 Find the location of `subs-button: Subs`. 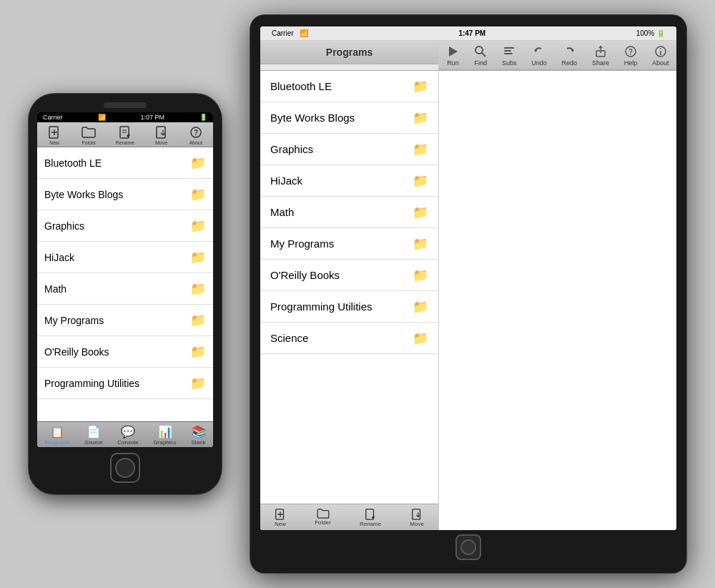

subs-button: Subs is located at coordinates (509, 56).